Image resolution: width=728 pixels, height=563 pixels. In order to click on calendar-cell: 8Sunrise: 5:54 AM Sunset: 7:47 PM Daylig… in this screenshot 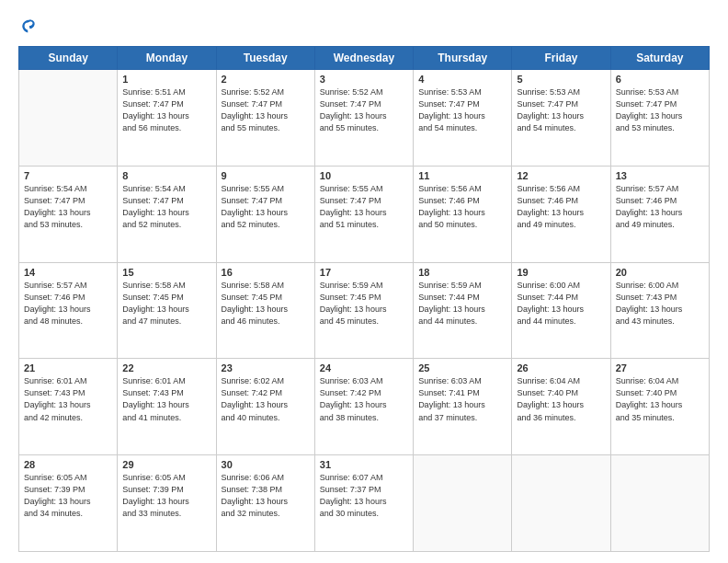, I will do `click(167, 213)`.